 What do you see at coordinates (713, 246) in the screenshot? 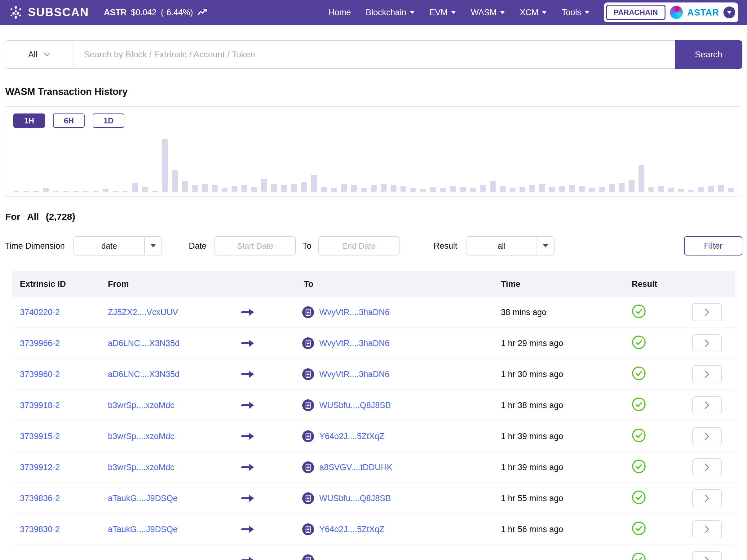
I see `filter-button: Filter` at bounding box center [713, 246].